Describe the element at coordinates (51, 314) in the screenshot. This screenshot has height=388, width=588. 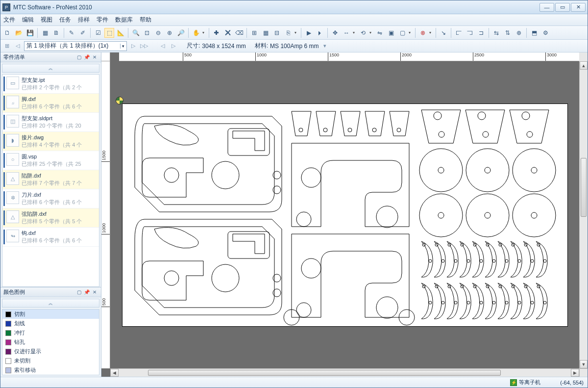
I see `legend-item: 切割` at that location.